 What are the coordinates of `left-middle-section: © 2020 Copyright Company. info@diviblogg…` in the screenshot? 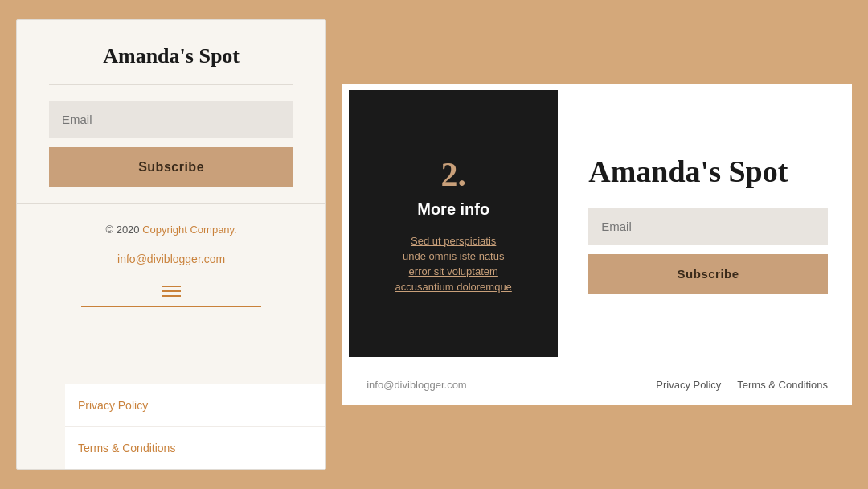 It's located at (171, 294).